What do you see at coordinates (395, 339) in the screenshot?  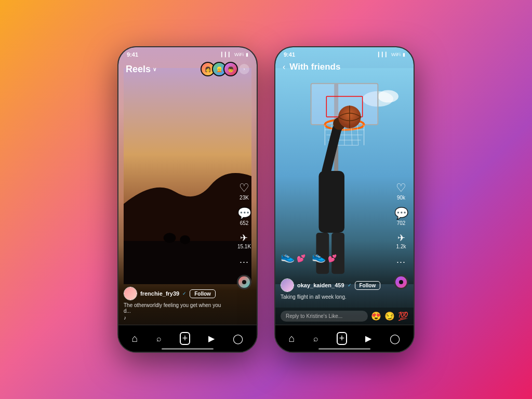 I see `profile-icon-2: ◯` at bounding box center [395, 339].